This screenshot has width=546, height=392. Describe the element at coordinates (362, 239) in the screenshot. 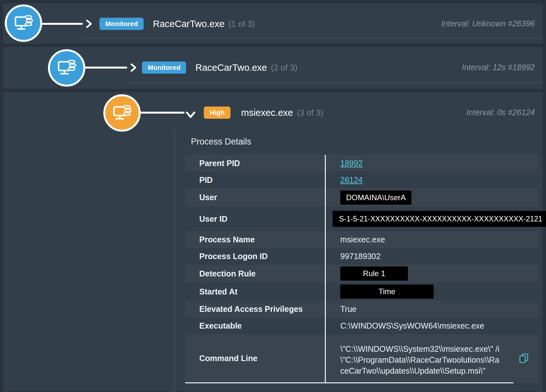

I see `table-row: Process Name msiexec.exe` at that location.